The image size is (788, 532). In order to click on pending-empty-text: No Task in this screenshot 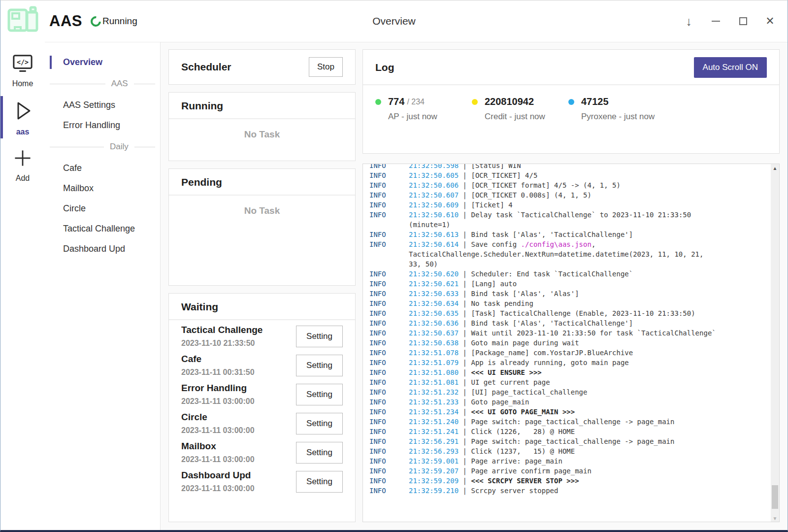, I will do `click(262, 206)`.